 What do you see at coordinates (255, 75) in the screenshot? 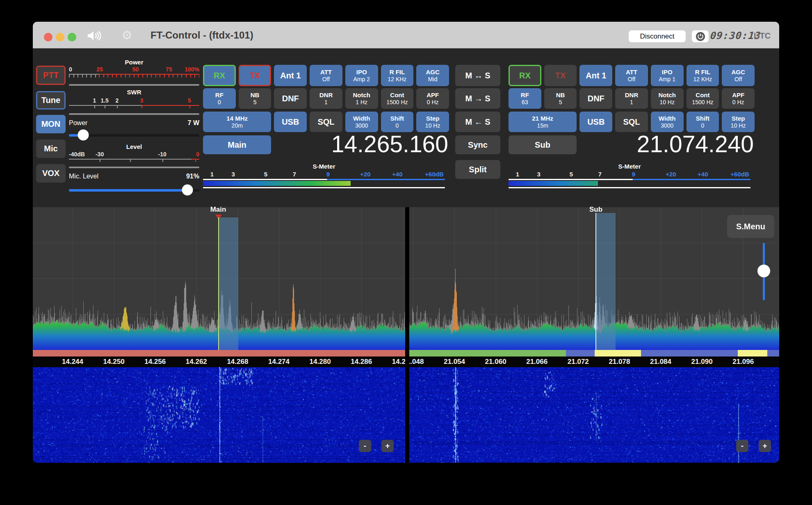
I see `main-tx-button: TX` at bounding box center [255, 75].